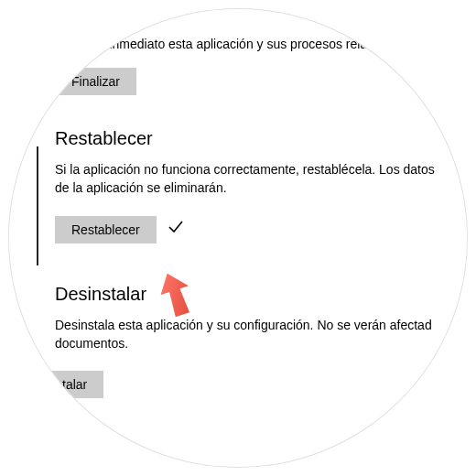 The image size is (476, 476). Describe the element at coordinates (247, 295) in the screenshot. I see `uninstall-heading: Desinstalar` at that location.